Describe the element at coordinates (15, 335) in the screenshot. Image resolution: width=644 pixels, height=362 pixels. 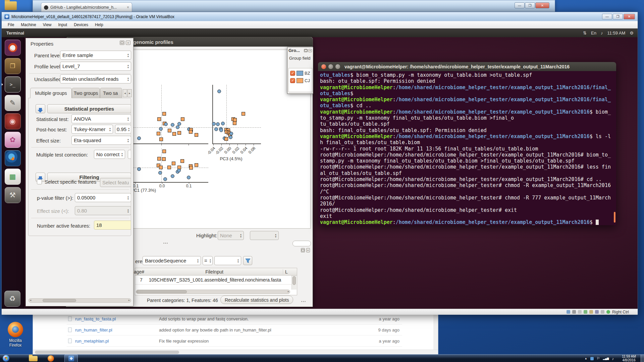
I see `firefox-desktop-shortcut: Mozilla Firefox` at that location.